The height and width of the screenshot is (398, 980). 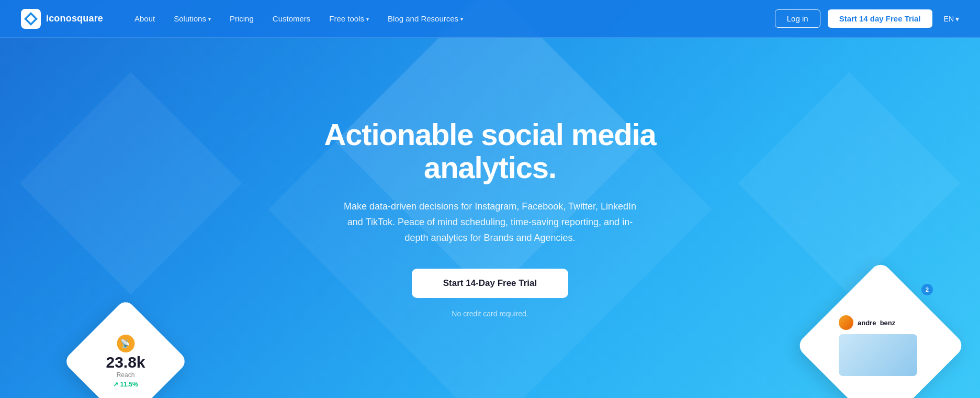 I want to click on logo: iconosquare, so click(x=62, y=19).